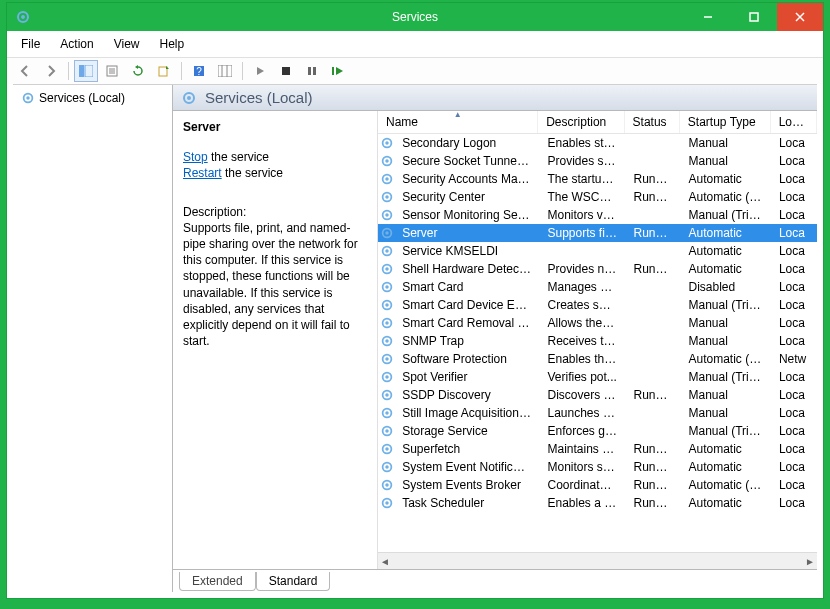  Describe the element at coordinates (51, 71) in the screenshot. I see `forward-button` at that location.